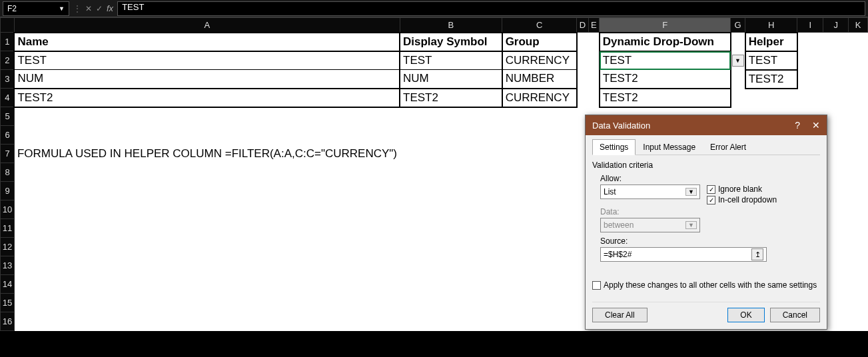 This screenshot has width=868, height=357. What do you see at coordinates (207, 191) in the screenshot?
I see `cell-A9` at bounding box center [207, 191].